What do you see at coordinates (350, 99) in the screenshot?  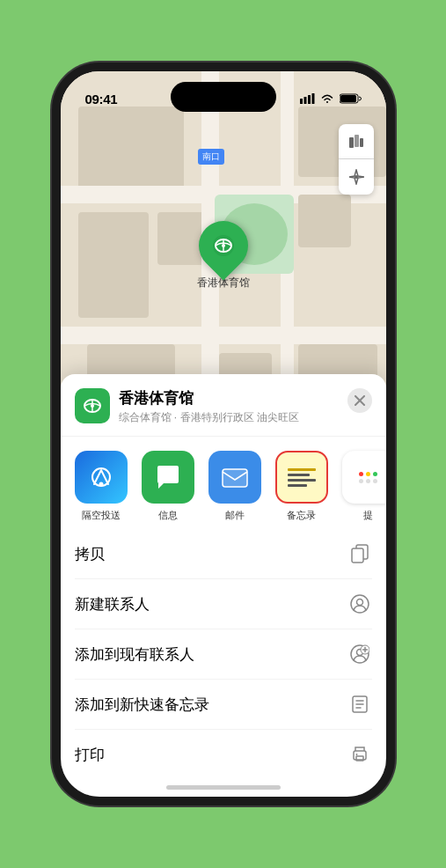 I see `battery-icon` at bounding box center [350, 99].